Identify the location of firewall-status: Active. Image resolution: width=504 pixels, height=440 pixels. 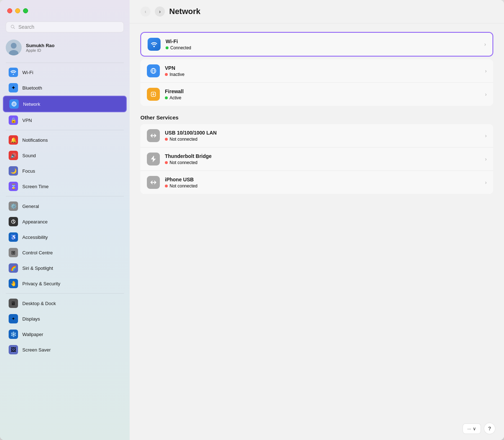
(323, 98).